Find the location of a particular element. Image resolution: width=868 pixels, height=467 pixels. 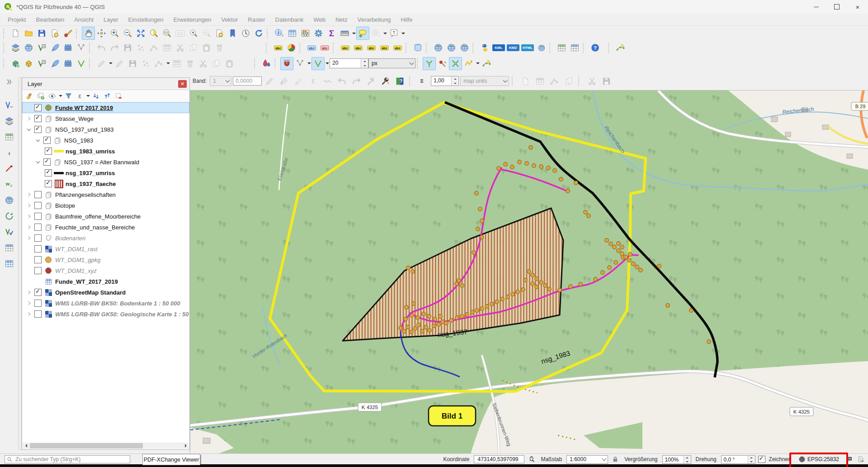

panel-horizontal-scrollbar is located at coordinates (106, 446).